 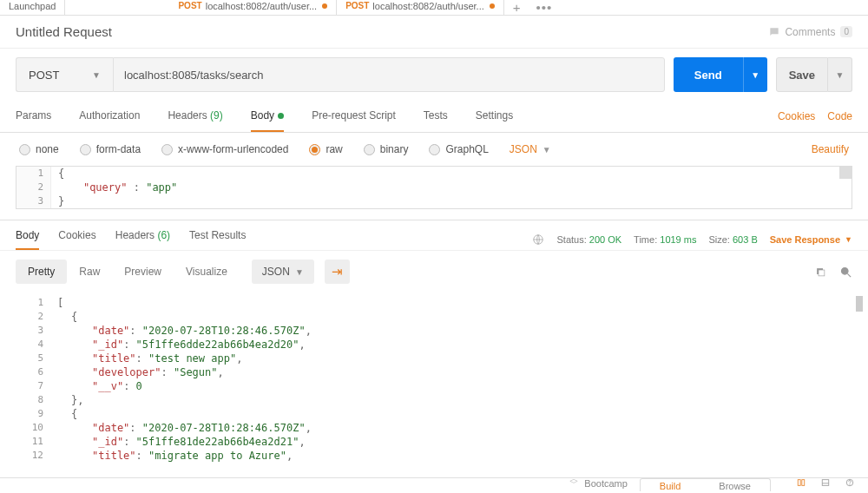 I want to click on tab-prerequest: Pre-request Script, so click(x=354, y=116).